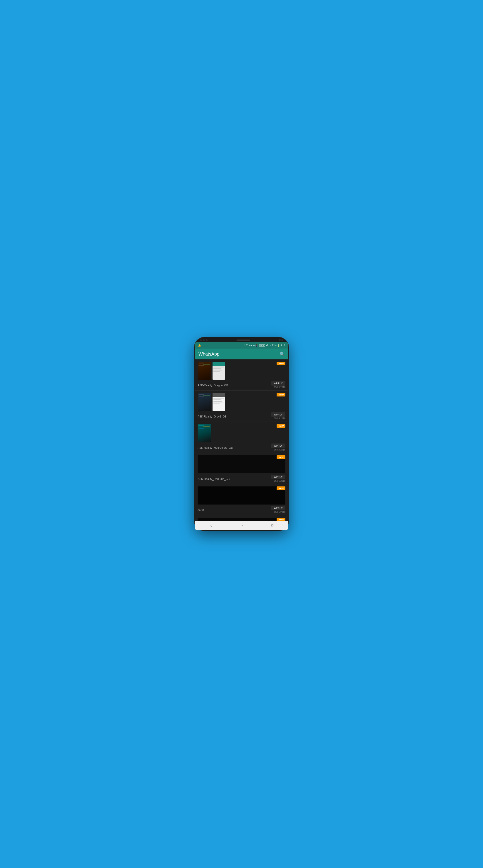  What do you see at coordinates (215, 448) in the screenshot?
I see `theme-name: ASK-Reality_MultiColors_GB` at bounding box center [215, 448].